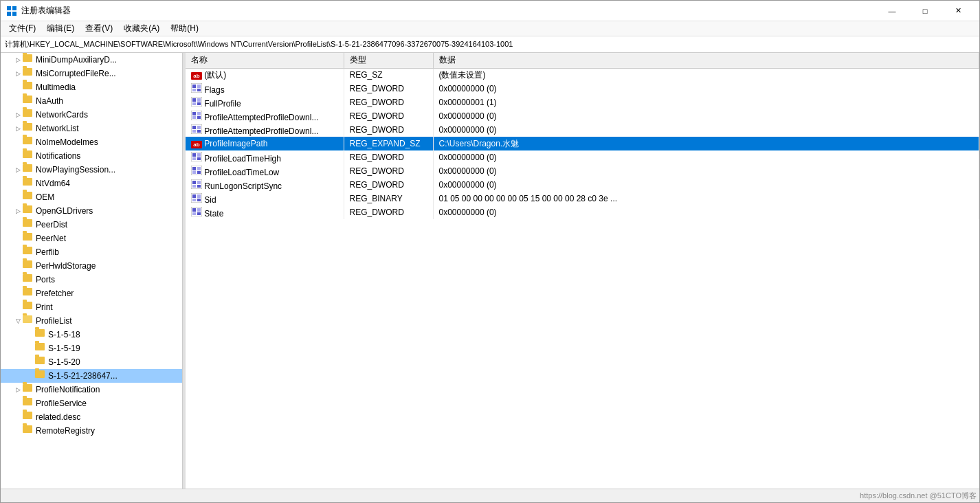 The image size is (980, 503). What do you see at coordinates (706, 102) in the screenshot?
I see `registry-entry-data: 0x00000001 (1)` at bounding box center [706, 102].